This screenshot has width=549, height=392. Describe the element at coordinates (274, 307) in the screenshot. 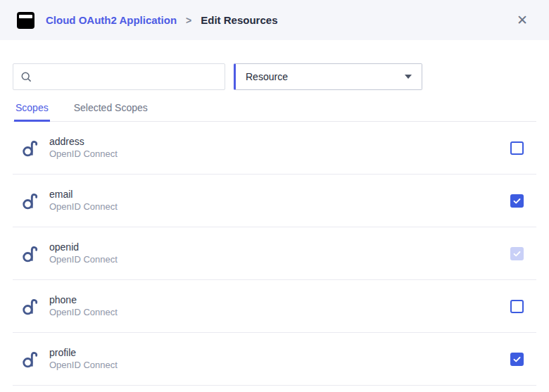

I see `scope-row: phoneOpenID Connect` at that location.